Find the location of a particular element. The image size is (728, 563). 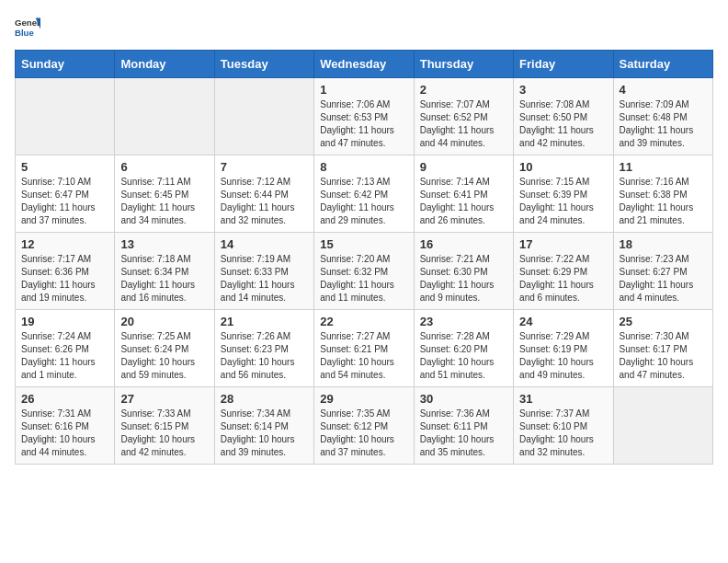

calendar-cell: 10Sunrise: 7:15 AM Sunset: 6:39 PM Dayli… is located at coordinates (563, 194).